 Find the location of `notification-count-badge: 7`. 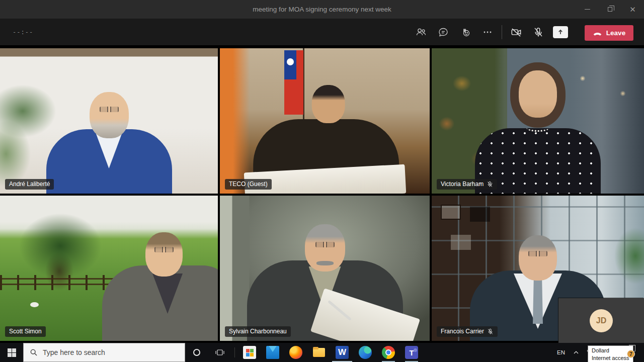

notification-count-badge: 7 is located at coordinates (631, 354).